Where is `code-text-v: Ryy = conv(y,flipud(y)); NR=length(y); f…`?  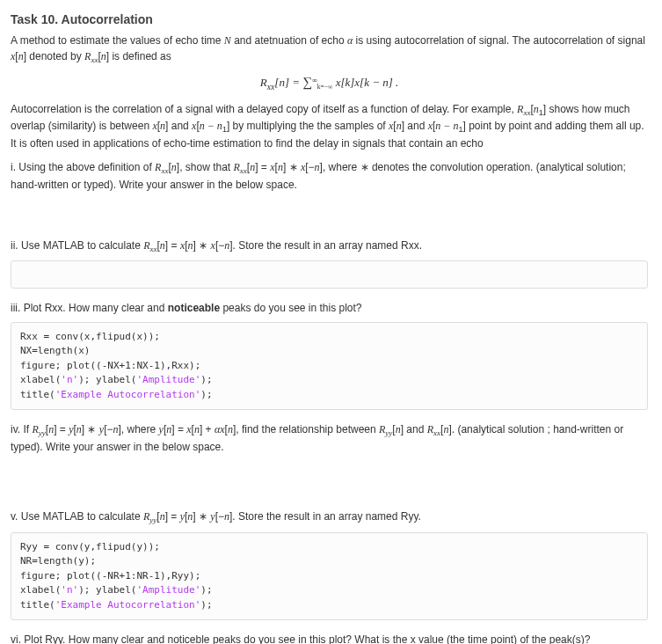 code-text-v: Ryy = conv(y,flipud(y)); NR=length(y); f… is located at coordinates (329, 577).